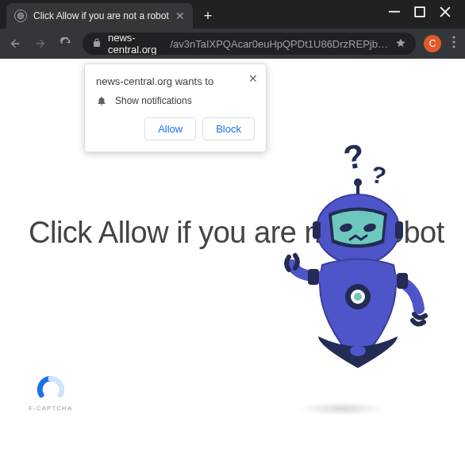  Describe the element at coordinates (401, 44) in the screenshot. I see `bookmark-icon` at that location.